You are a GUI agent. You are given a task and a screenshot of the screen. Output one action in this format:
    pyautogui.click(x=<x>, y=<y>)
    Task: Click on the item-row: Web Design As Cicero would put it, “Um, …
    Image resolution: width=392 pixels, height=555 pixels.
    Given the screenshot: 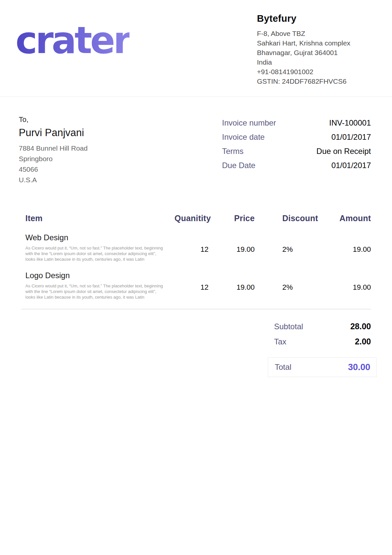 What is the action you would take?
    pyautogui.click(x=195, y=248)
    